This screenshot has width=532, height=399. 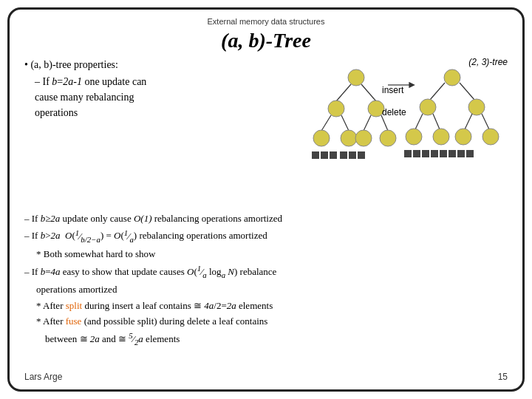 What do you see at coordinates (404, 131) in the screenshot?
I see `tree-area: (1, 2)-tree` at bounding box center [404, 131].